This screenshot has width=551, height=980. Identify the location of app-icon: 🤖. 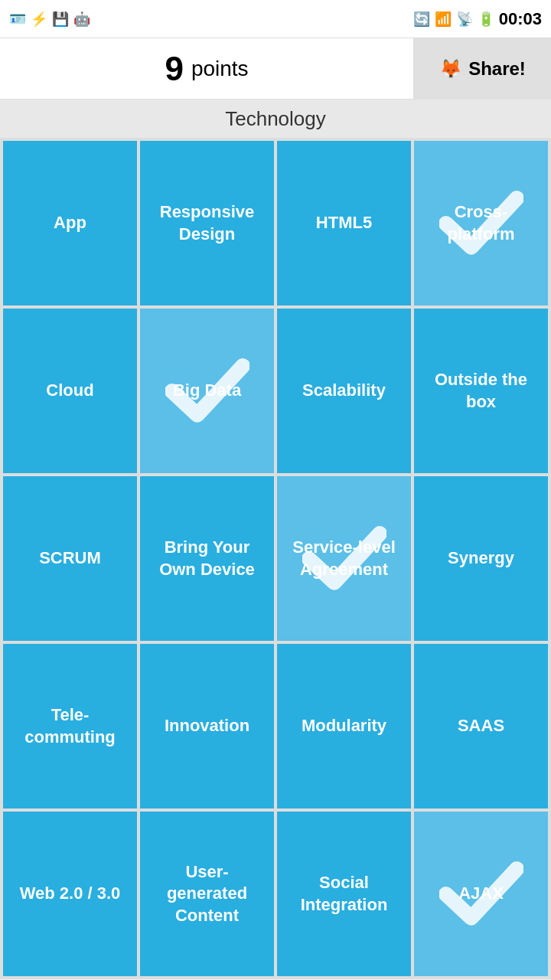
(82, 19).